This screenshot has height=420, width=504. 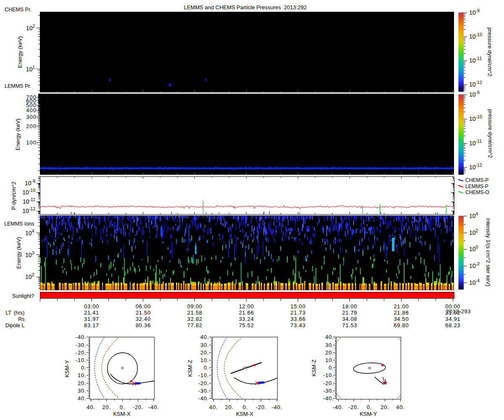 I want to click on svg-text: Rs, so click(x=21, y=319).